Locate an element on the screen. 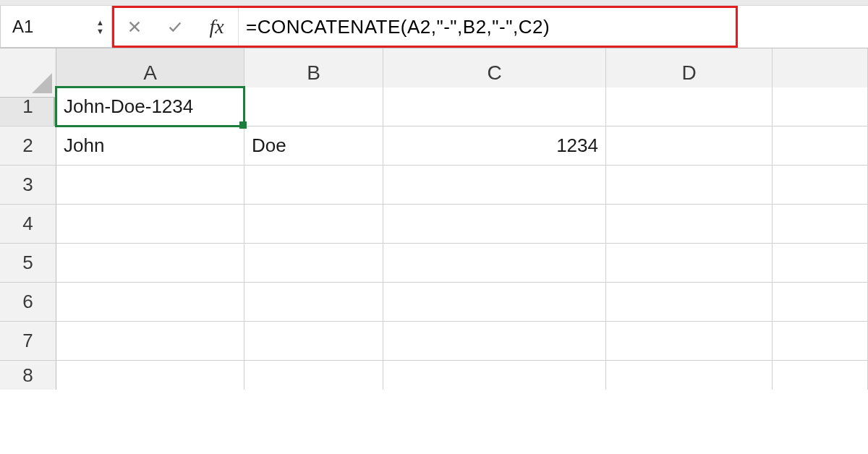 This screenshot has width=868, height=454. cell-D3 is located at coordinates (689, 185).